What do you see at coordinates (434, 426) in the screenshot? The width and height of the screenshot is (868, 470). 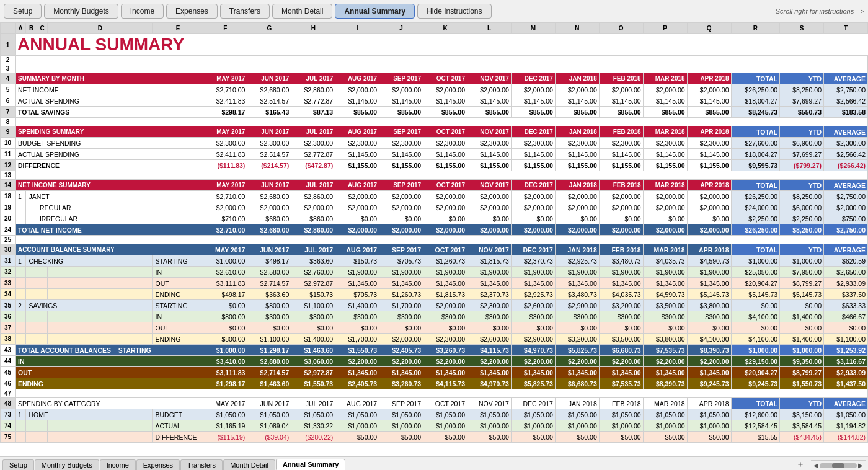 I see `home-actual-row: 74 ACTUAL $1,165.19 $1,089.04 $1,330.22 …` at bounding box center [434, 426].